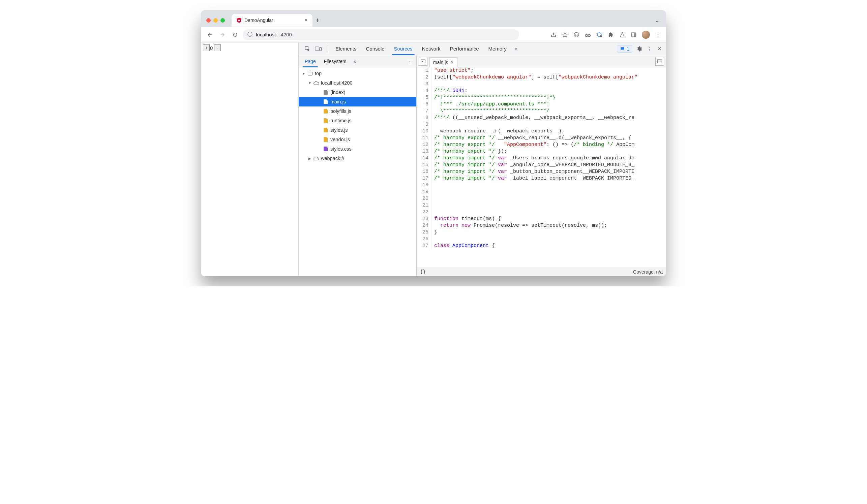 The image size is (867, 504). Describe the element at coordinates (424, 219) in the screenshot. I see `line-number: 23` at that location.